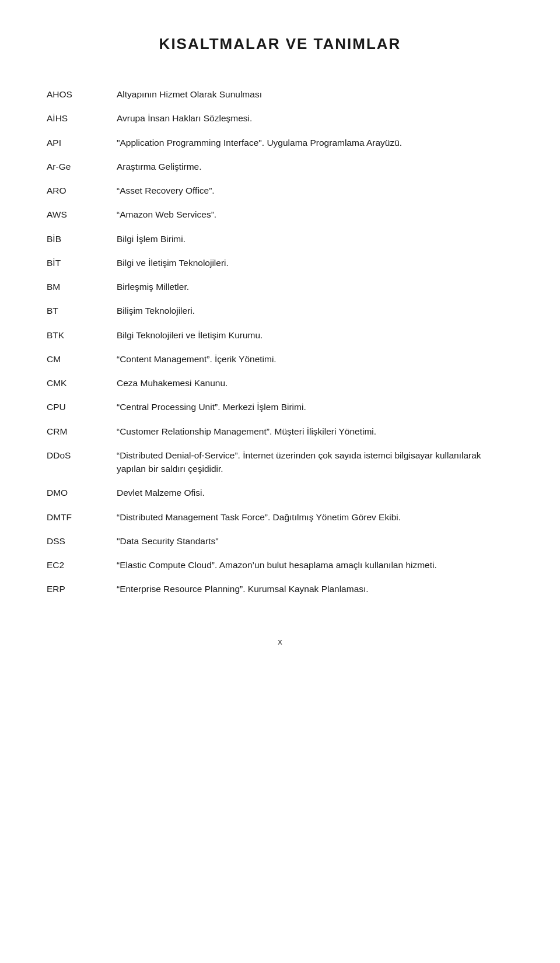 This screenshot has height=963, width=560. Describe the element at coordinates (280, 239) in the screenshot. I see `table-row: BİBBilgi İşlem Birimi.` at that location.